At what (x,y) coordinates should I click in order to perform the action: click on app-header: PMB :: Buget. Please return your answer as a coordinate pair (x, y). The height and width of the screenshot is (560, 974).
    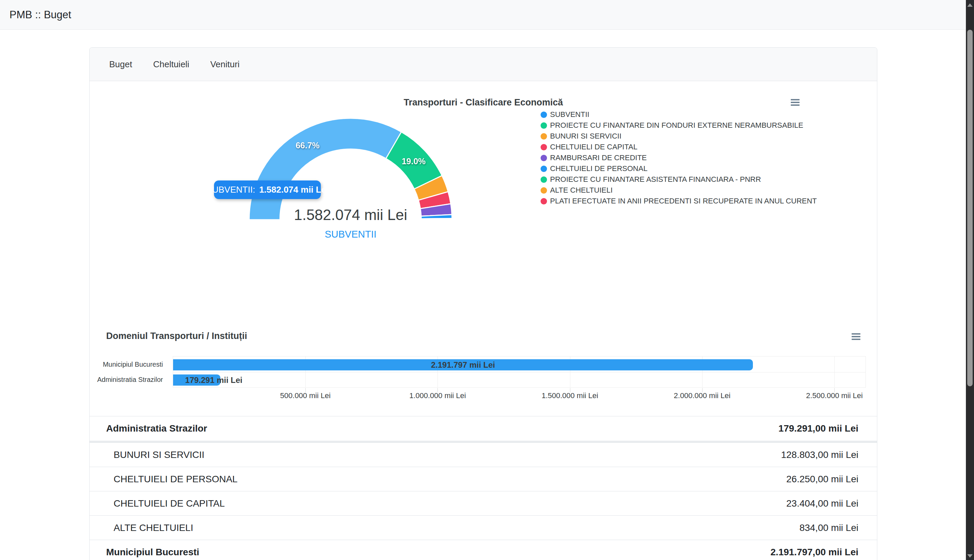
    Looking at the image, I should click on (487, 15).